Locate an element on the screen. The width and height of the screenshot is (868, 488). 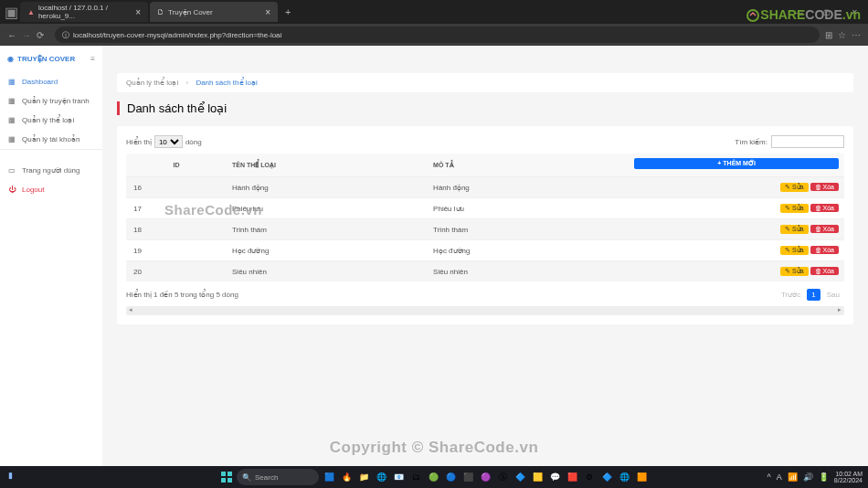
breadcrumb: Quản lý thể loại › Danh sách thể loại is located at coordinates (485, 82).